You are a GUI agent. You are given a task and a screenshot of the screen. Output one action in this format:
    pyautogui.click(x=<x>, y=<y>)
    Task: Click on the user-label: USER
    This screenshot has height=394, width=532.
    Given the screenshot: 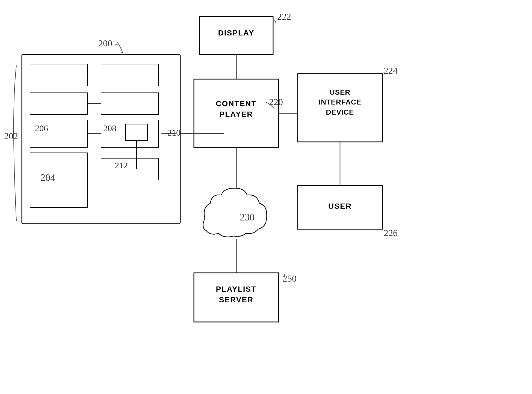 What is the action you would take?
    pyautogui.click(x=340, y=206)
    